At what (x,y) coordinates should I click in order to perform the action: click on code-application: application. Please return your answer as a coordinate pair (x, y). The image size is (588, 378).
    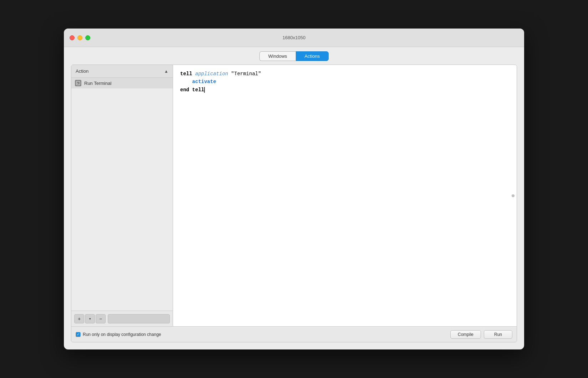
    Looking at the image, I should click on (212, 74).